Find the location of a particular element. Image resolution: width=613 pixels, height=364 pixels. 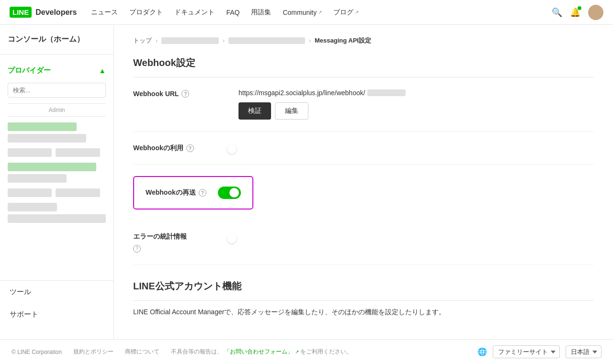

breadcrumb-sep-3: › is located at coordinates (310, 41).